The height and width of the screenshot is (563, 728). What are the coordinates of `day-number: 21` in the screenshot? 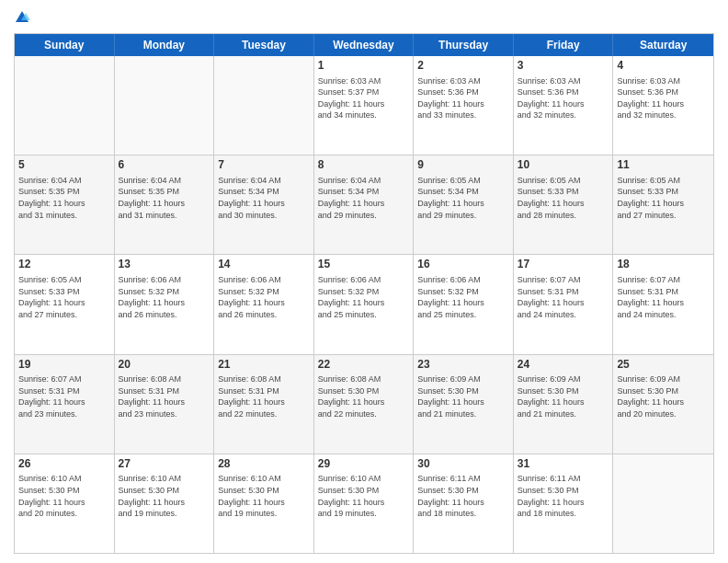 It's located at (264, 365).